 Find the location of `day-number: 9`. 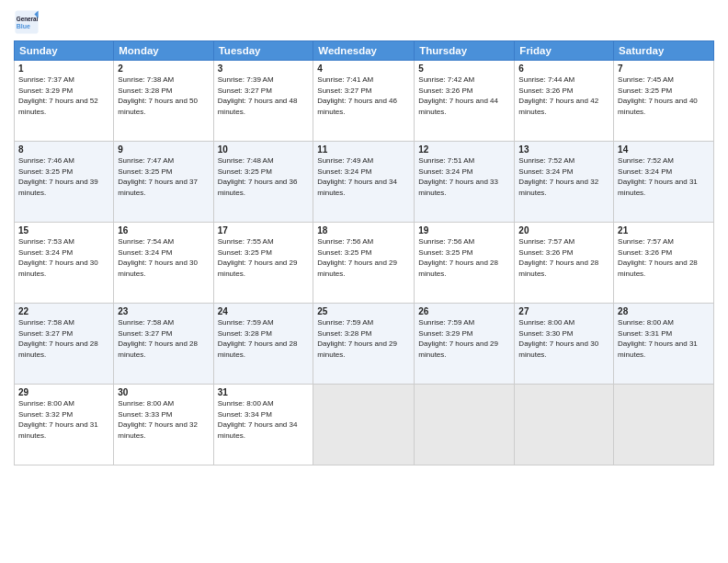

day-number: 9 is located at coordinates (164, 149).